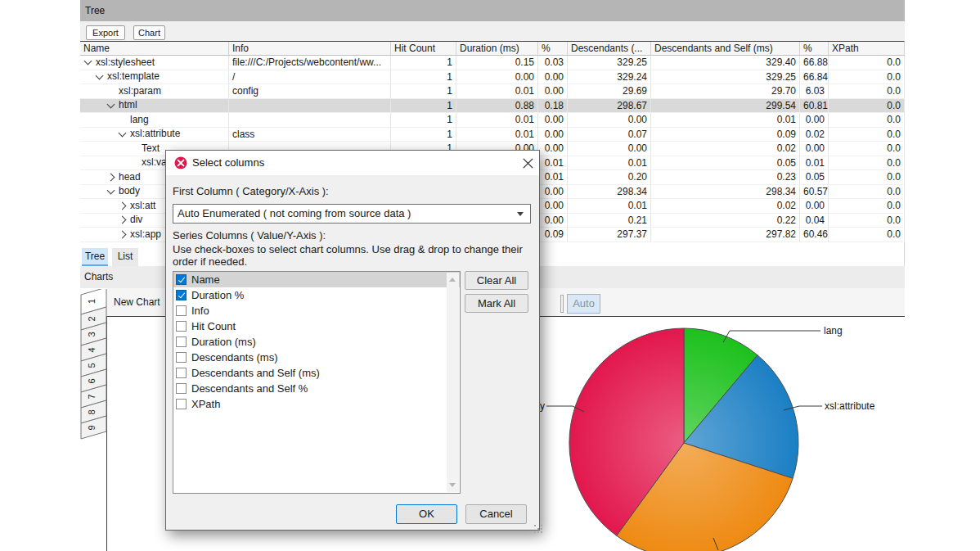  Describe the element at coordinates (833, 331) in the screenshot. I see `pie-label-lang: lang` at that location.